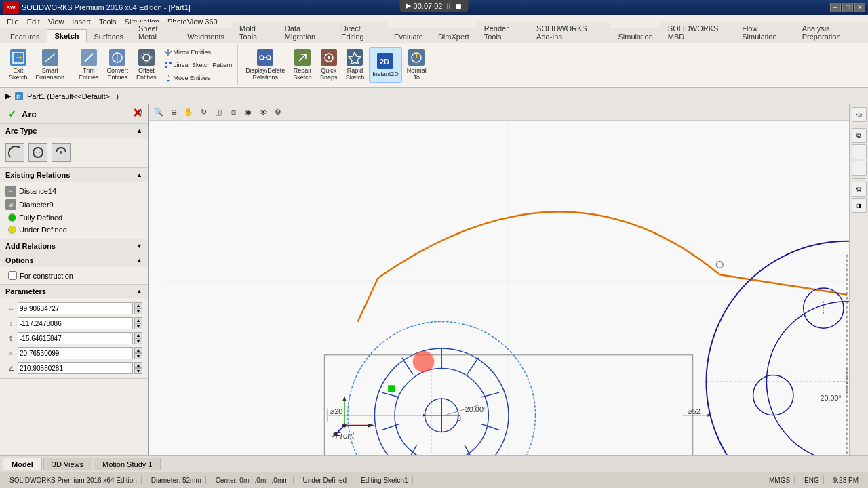  What do you see at coordinates (89, 65) in the screenshot?
I see `trim-entities-button: Trim Entities` at bounding box center [89, 65].